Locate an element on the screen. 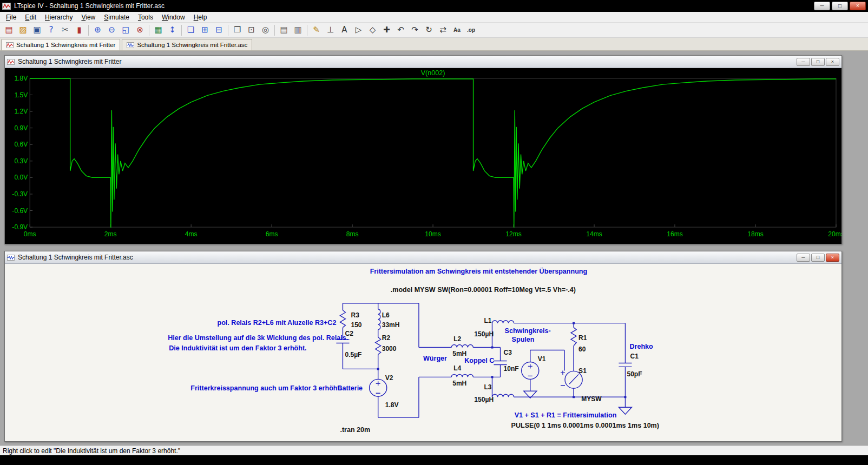 This screenshot has height=465, width=868. schematic-text: R3 is located at coordinates (355, 315).